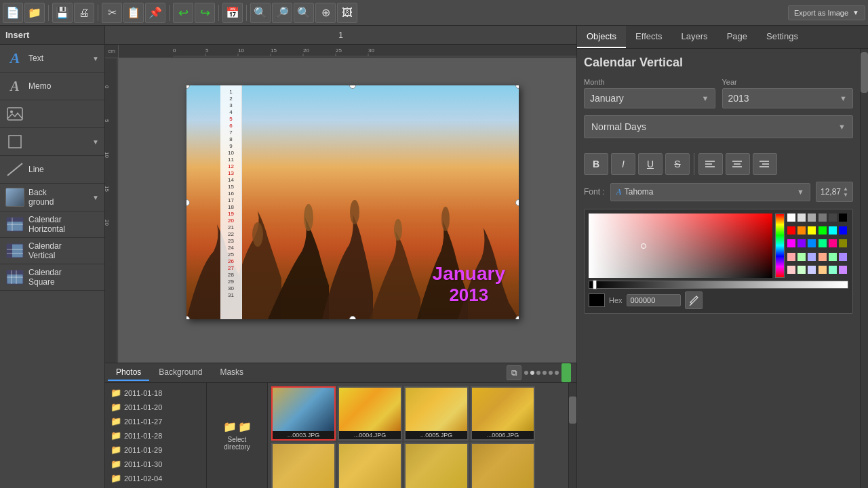 The width and height of the screenshot is (868, 488). What do you see at coordinates (601, 37) in the screenshot?
I see `tab-objects: Objects` at bounding box center [601, 37].